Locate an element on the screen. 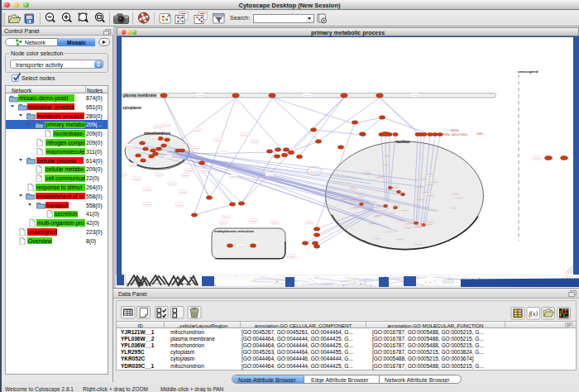  svg-text: cytoplasm is located at coordinates (132, 108).